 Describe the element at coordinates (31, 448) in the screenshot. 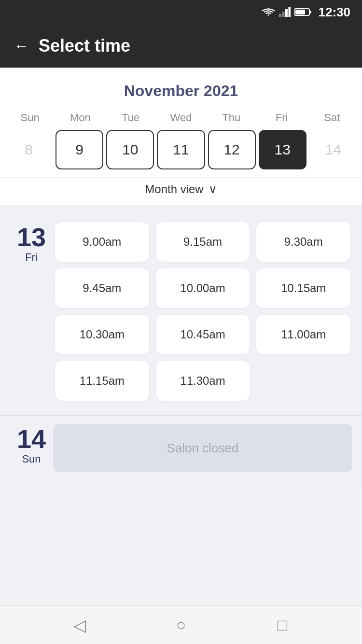

I see `day-label-14: 14 Sun` at that location.